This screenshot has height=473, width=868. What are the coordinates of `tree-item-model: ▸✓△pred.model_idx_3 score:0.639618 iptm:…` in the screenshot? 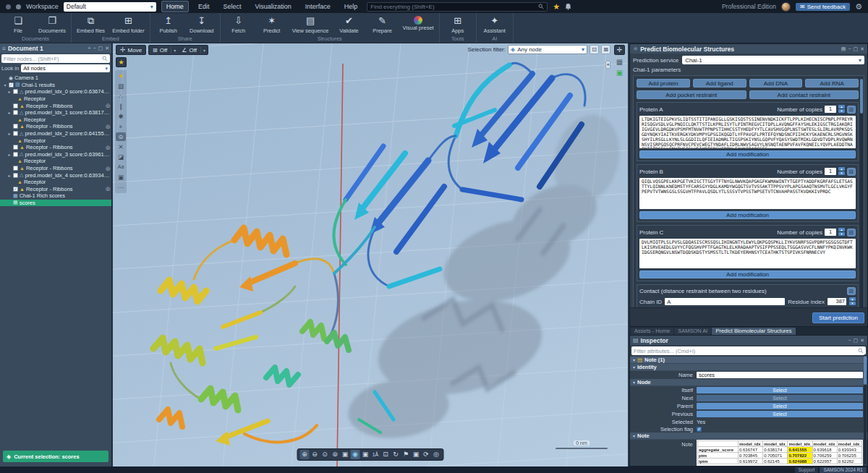 It's located at (56, 155).